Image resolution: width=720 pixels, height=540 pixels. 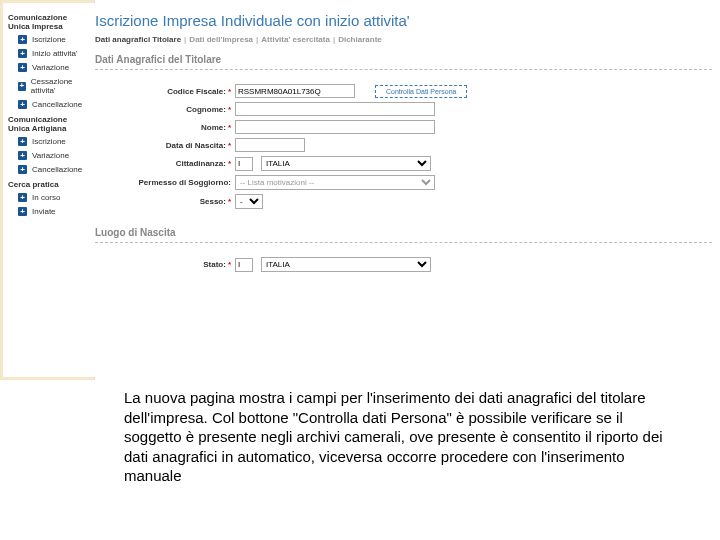 I want to click on label-data-nascita: Data di Nascita:*, so click(x=165, y=146).